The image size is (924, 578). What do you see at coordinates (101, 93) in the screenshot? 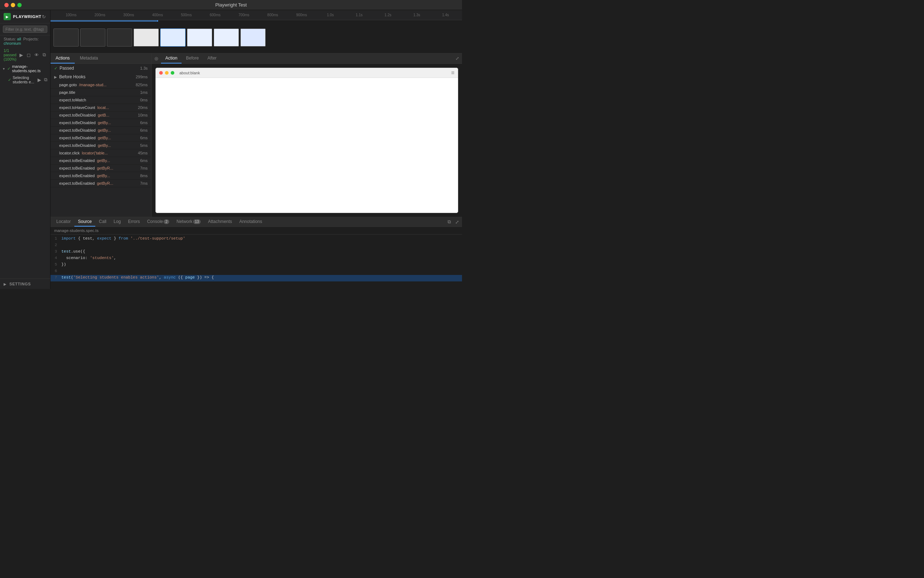
I see `action-item: page.title 1ms` at bounding box center [101, 93].